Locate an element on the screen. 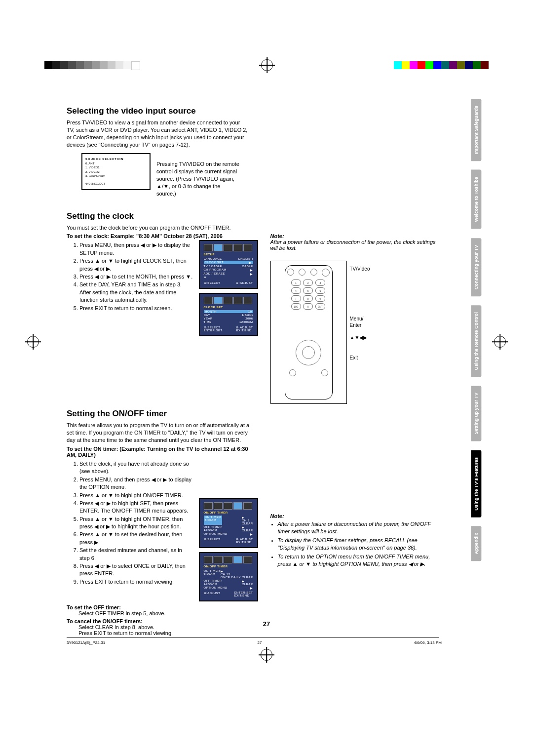 This screenshot has width=533, height=756. exit-button is located at coordinates (325, 373).